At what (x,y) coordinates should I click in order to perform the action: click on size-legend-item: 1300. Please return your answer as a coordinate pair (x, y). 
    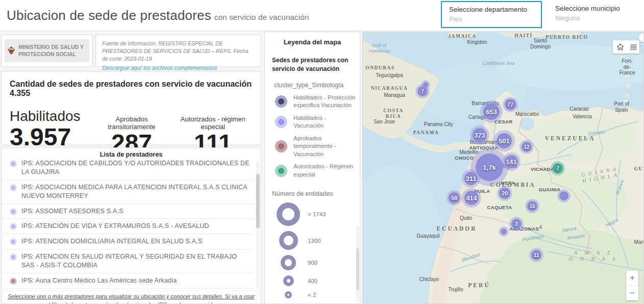
    Looking at the image, I should click on (318, 241).